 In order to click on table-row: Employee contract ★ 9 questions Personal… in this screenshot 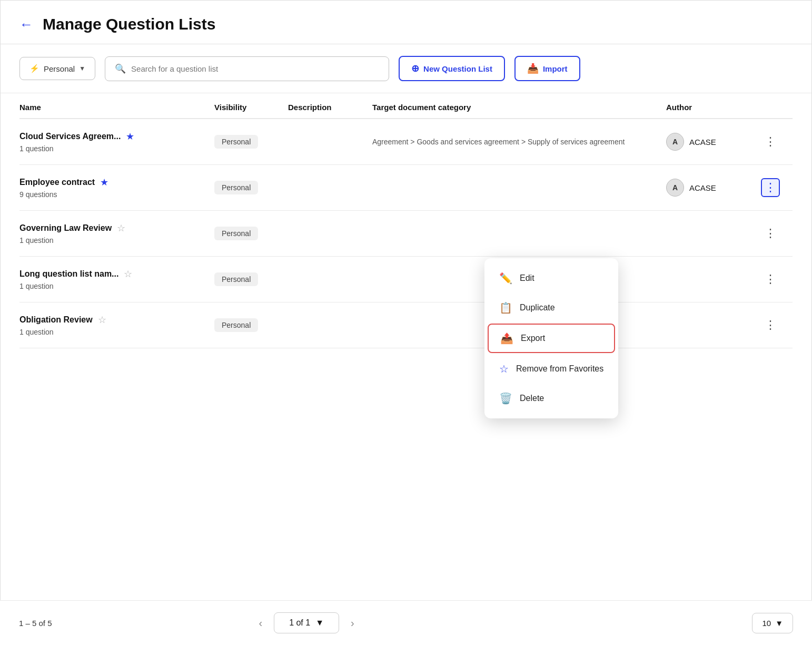, I will do `click(406, 188)`.